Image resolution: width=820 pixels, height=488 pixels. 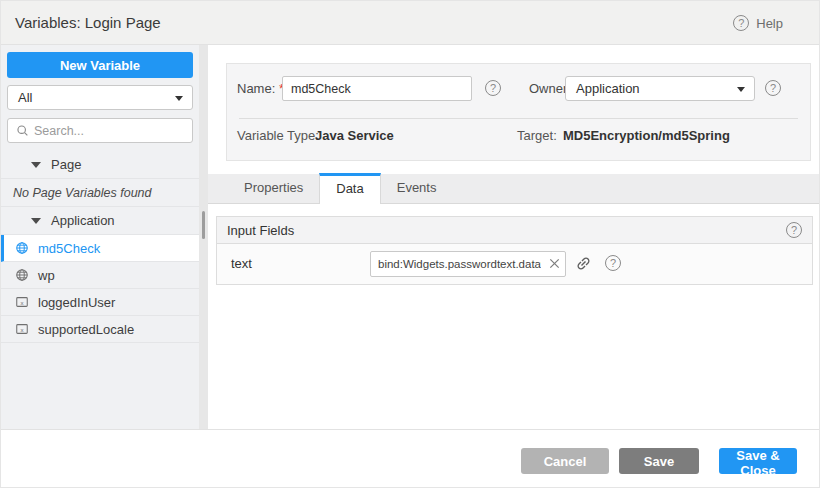 I want to click on new-variable-button: New Variable, so click(x=100, y=65).